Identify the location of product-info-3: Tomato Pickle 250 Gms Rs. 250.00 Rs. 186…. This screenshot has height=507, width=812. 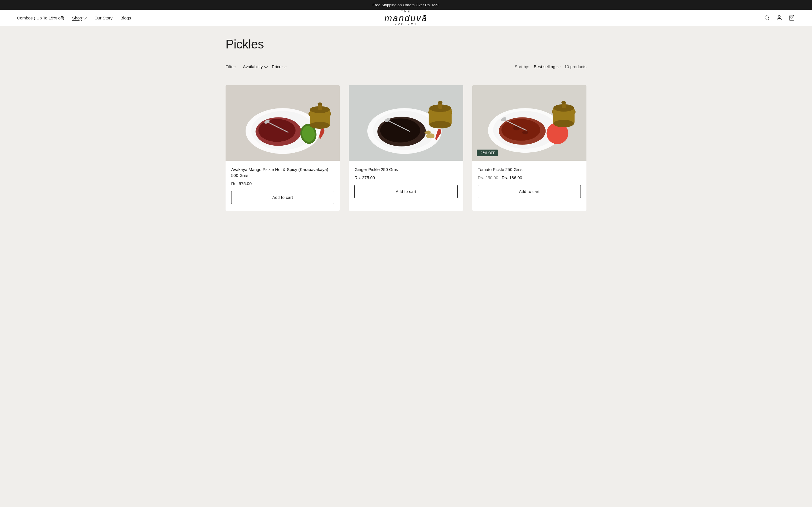
(529, 183).